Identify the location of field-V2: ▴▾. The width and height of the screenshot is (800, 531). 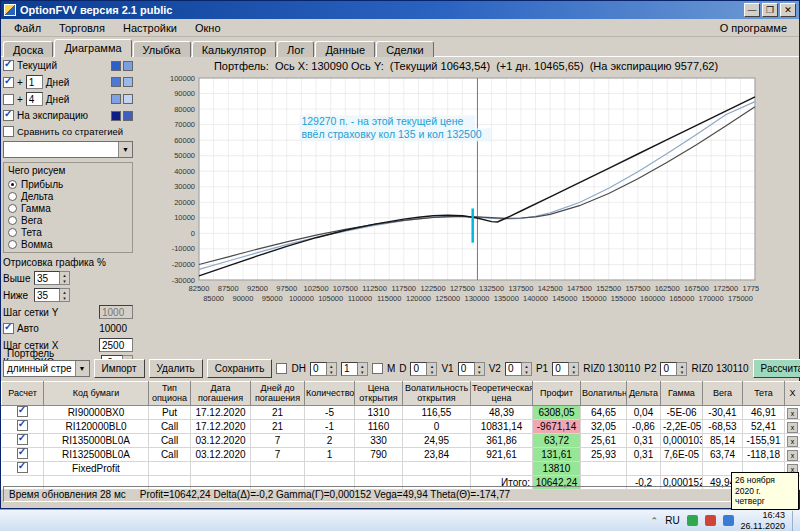
(518, 369).